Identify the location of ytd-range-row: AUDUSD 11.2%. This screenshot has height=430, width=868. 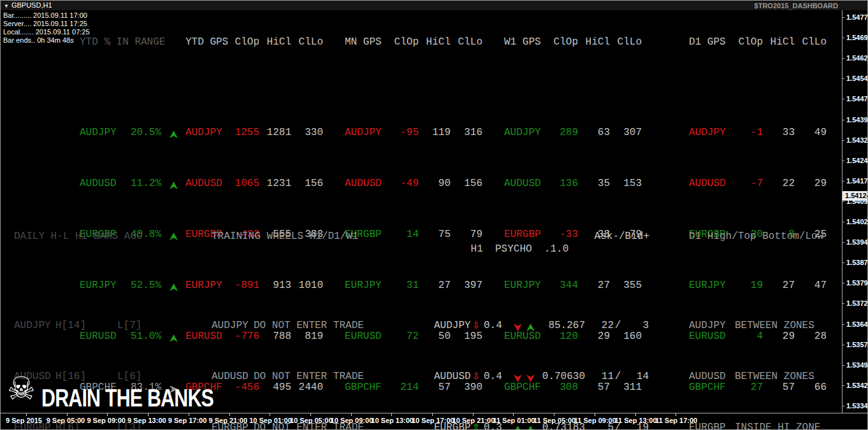
(130, 183).